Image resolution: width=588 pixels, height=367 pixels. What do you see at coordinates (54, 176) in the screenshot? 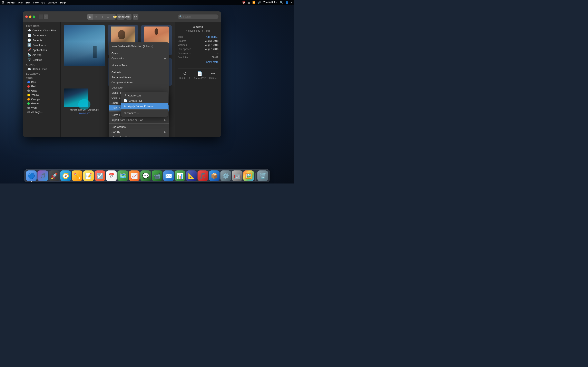
I see `launchpad-icon: 🚀` at bounding box center [54, 176].